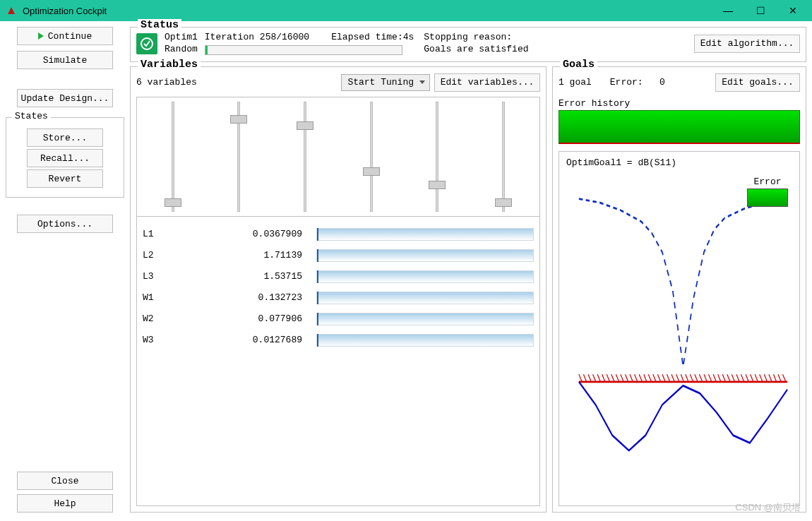  Describe the element at coordinates (338, 234) in the screenshot. I see `table-row: L10.0367909` at that location.